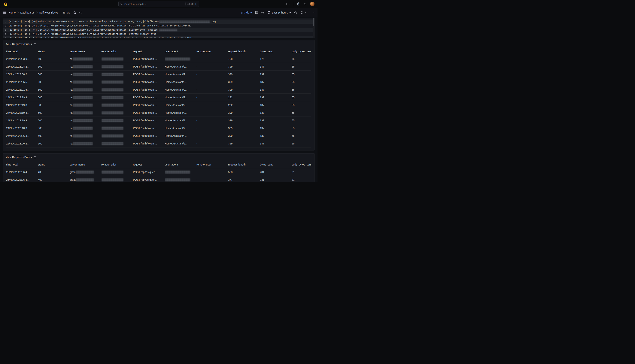  What do you see at coordinates (159, 34) in the screenshot?
I see `log-row: [13:59:01] [INF] [44] Jellyfin.Plugin.Ko…` at bounding box center [159, 34].